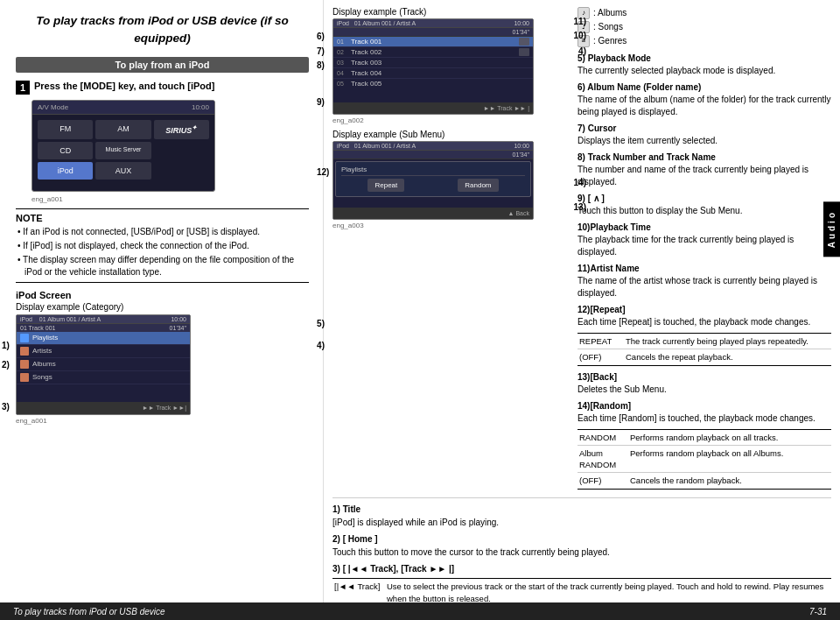 This screenshot has height=620, width=840. What do you see at coordinates (519, 214) in the screenshot?
I see `back-btn: ▲ Back` at bounding box center [519, 214].